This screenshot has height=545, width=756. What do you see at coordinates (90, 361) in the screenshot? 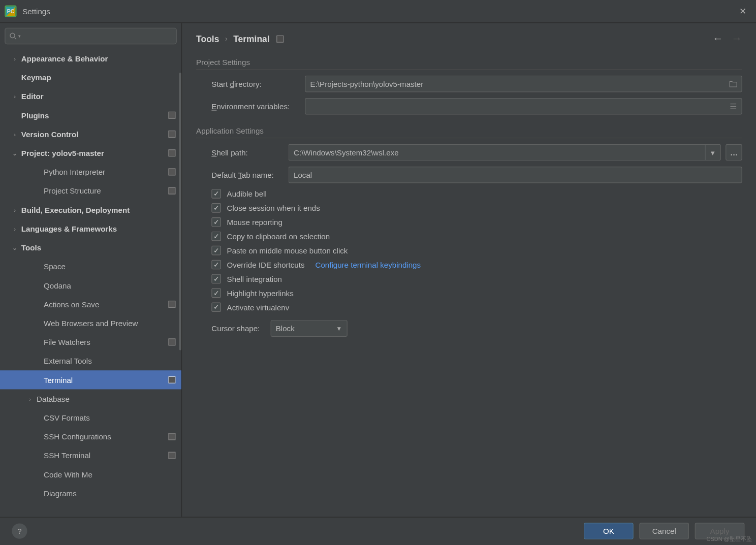
I see `nav-item-external-tools: ›External Tools` at bounding box center [90, 361].